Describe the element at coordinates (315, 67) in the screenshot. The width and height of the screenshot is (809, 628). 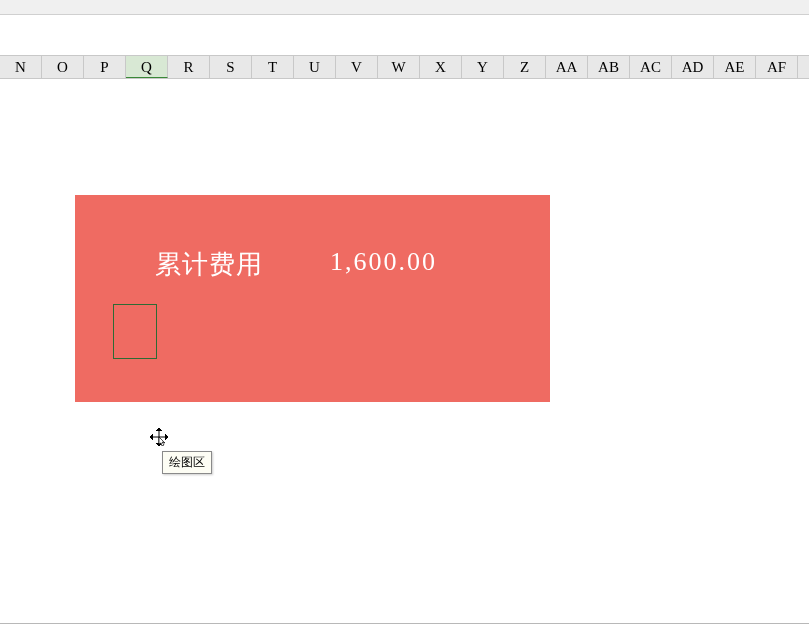
I see `column-header-U: U` at that location.